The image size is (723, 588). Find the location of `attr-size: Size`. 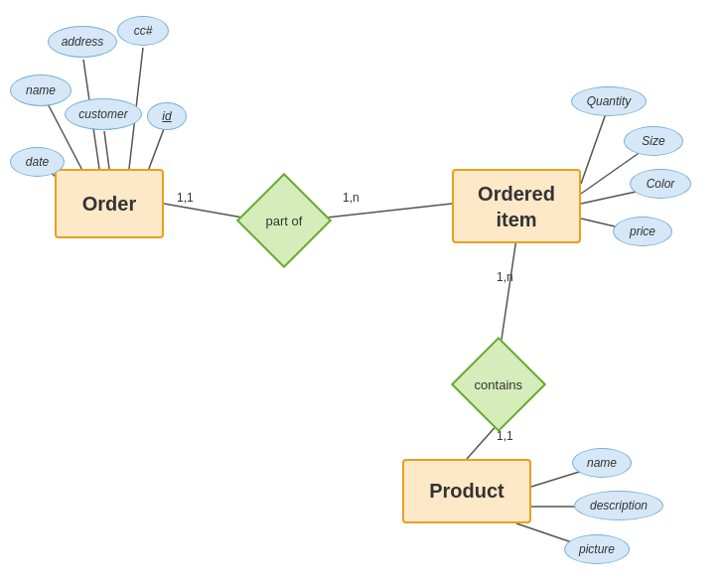

attr-size: Size is located at coordinates (653, 141).